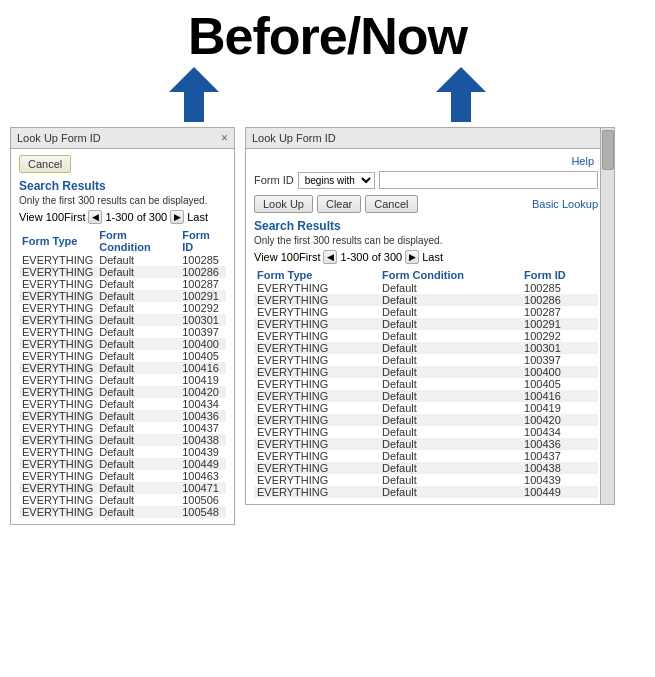 The height and width of the screenshot is (677, 655). What do you see at coordinates (391, 204) in the screenshot?
I see `cancel-button: Cancel` at bounding box center [391, 204].